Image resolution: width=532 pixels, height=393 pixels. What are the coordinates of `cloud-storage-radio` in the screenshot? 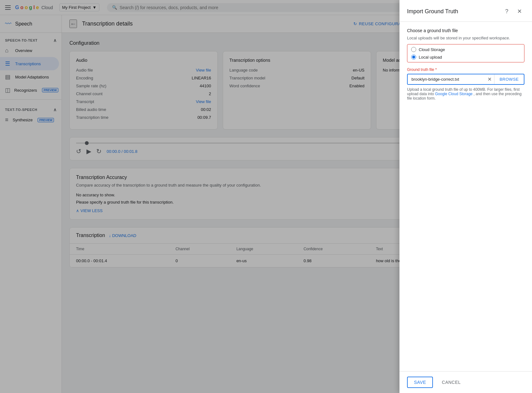 It's located at (414, 49).